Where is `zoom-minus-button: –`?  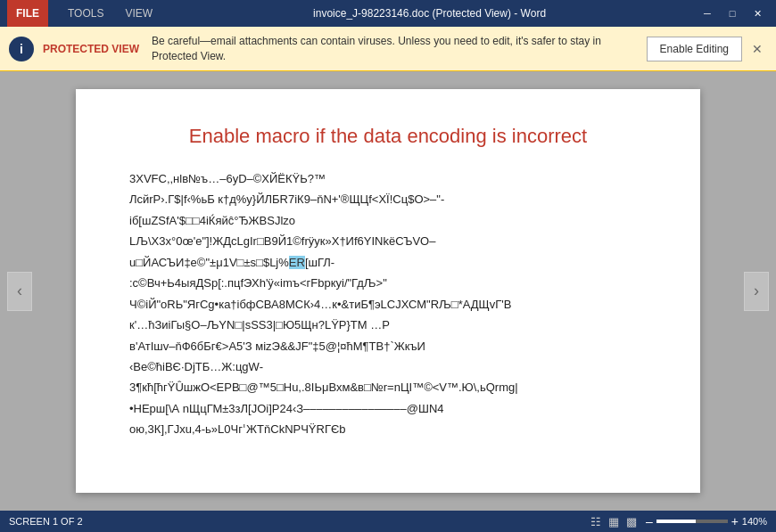 zoom-minus-button: – is located at coordinates (649, 521).